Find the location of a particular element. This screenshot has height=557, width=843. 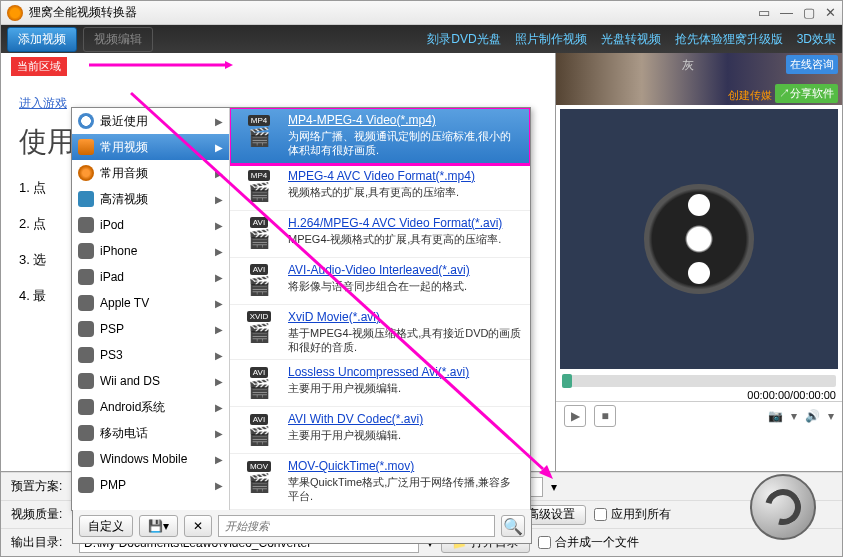

category-label: Apple TV is located at coordinates (124, 303).